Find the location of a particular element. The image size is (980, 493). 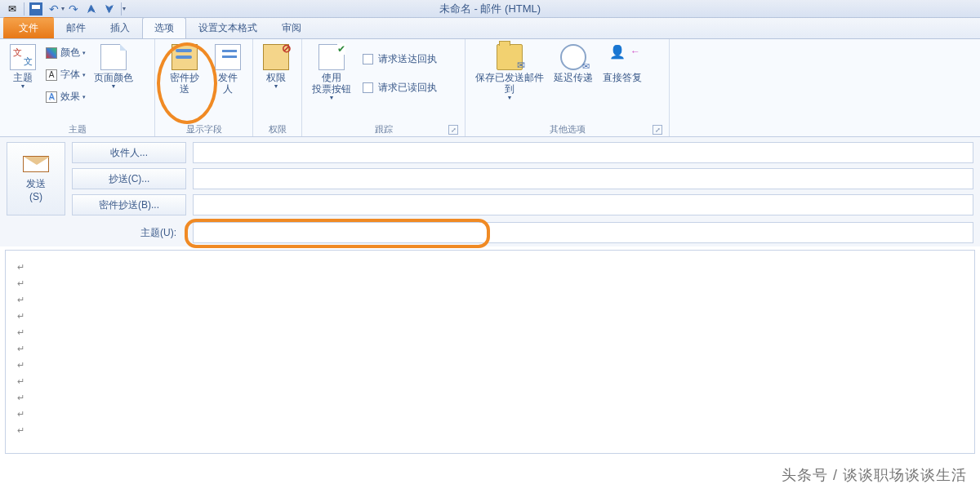

watermark-text: 头条号 / 谈谈职场谈谈生活 is located at coordinates (874, 475).